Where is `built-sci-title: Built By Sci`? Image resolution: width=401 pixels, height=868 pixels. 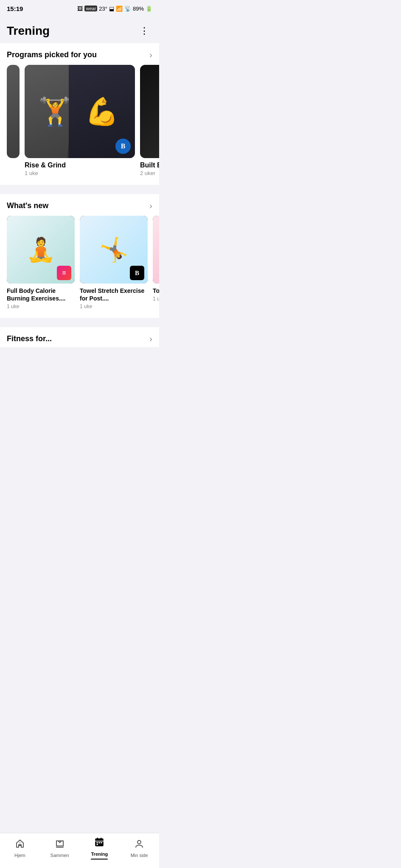
built-sci-title: Built By Sci is located at coordinates (149, 165).